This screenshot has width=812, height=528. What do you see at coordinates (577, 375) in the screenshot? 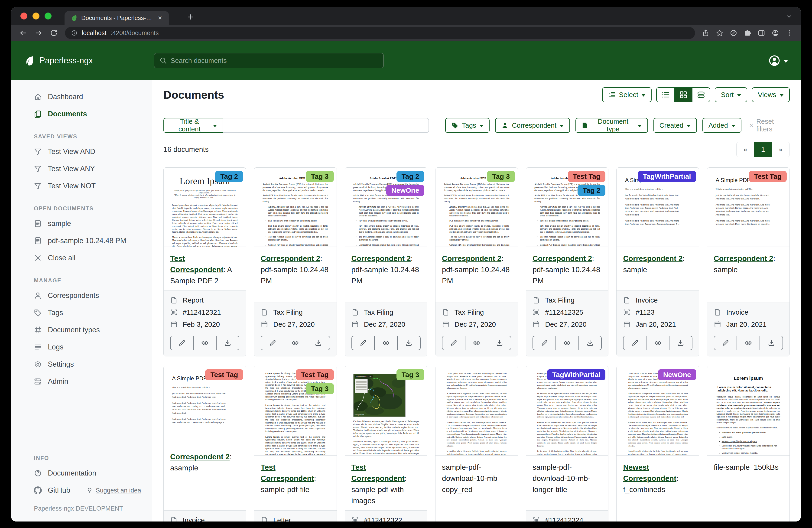
I see `tag-badge: TagWithPartial` at bounding box center [577, 375].